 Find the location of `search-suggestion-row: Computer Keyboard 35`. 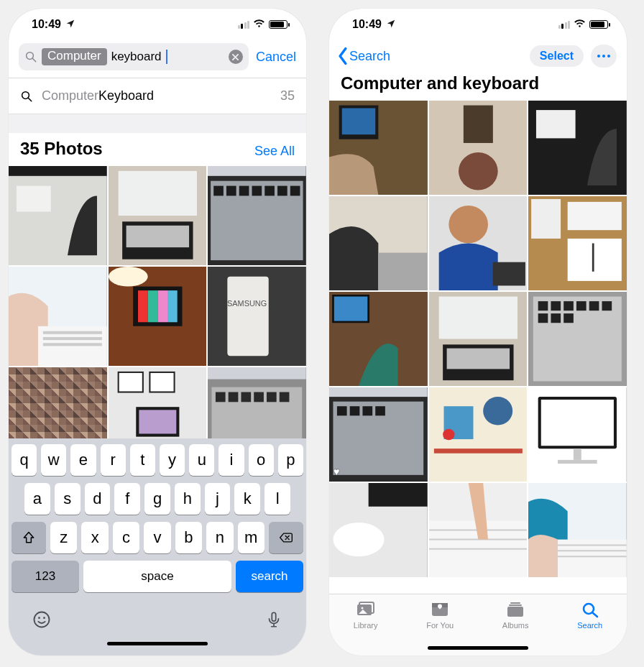

search-suggestion-row: Computer Keyboard 35 is located at coordinates (157, 96).